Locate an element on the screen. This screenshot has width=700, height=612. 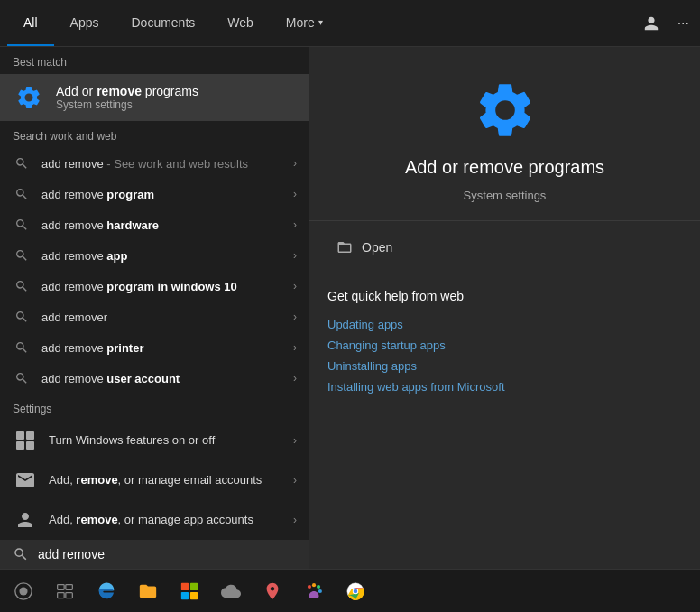
paint-button is located at coordinates (314, 591).